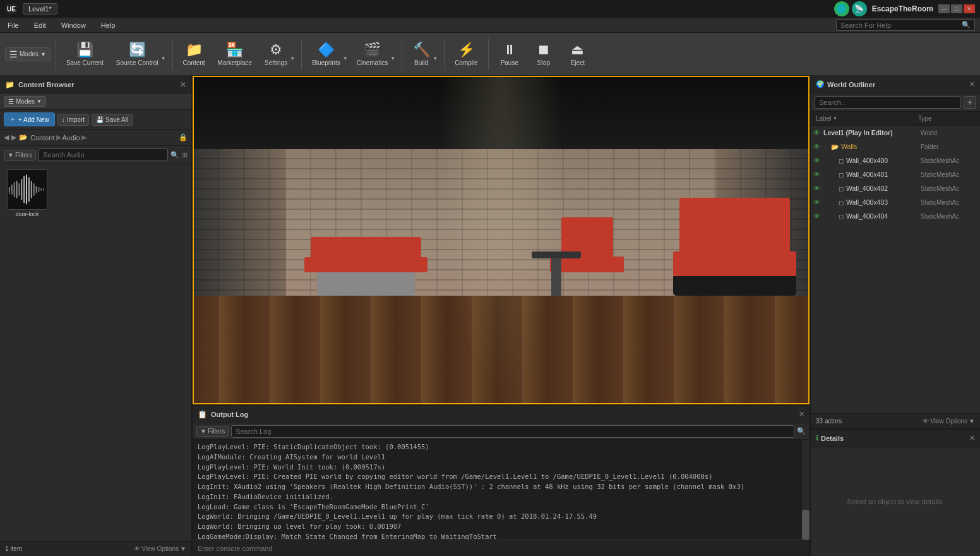 Image resolution: width=980 pixels, height=556 pixels. Describe the element at coordinates (972, 85) in the screenshot. I see `world-outliner-close: ✕` at that location.